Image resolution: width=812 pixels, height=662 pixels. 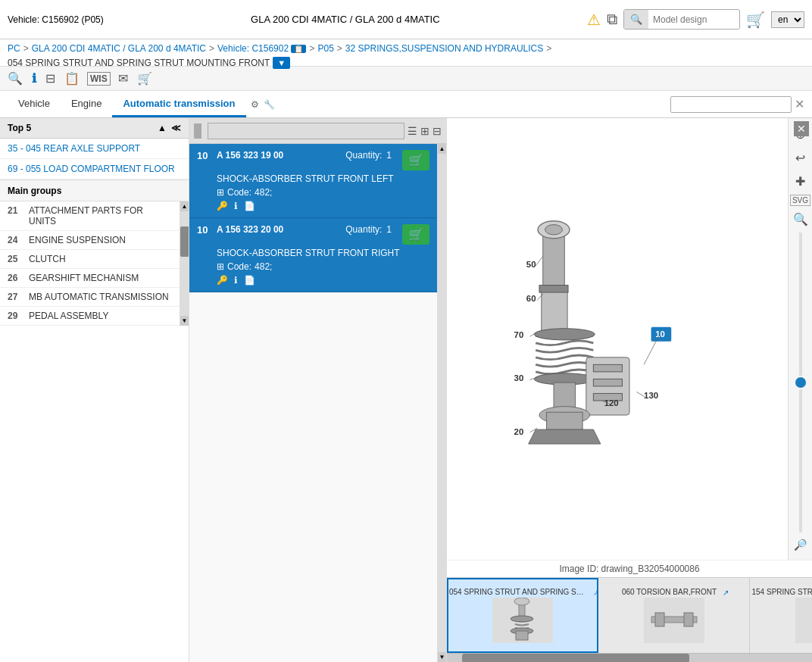 I want to click on cart-toolbar-icon: 🛒, so click(x=145, y=79).